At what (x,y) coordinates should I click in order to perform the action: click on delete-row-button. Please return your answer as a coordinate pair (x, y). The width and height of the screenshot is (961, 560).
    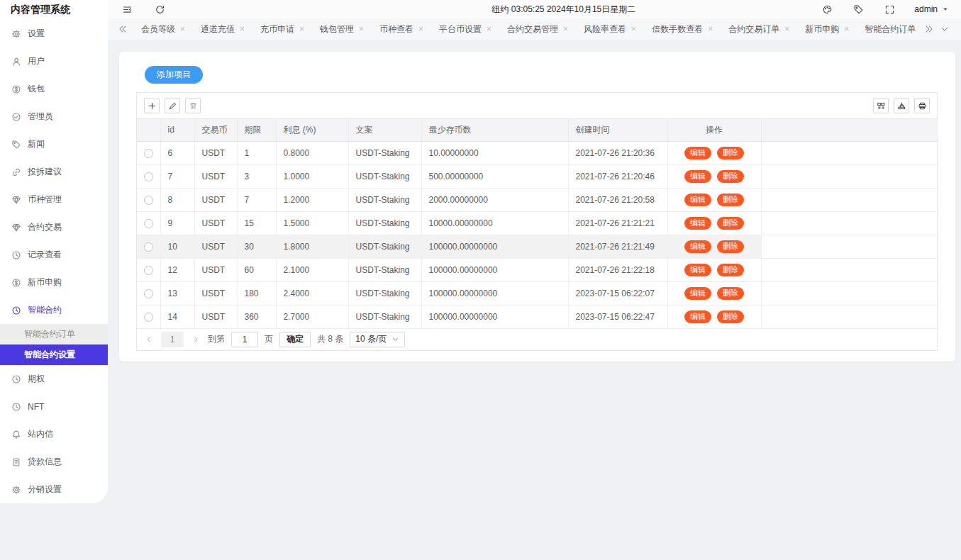
    Looking at the image, I should click on (193, 106).